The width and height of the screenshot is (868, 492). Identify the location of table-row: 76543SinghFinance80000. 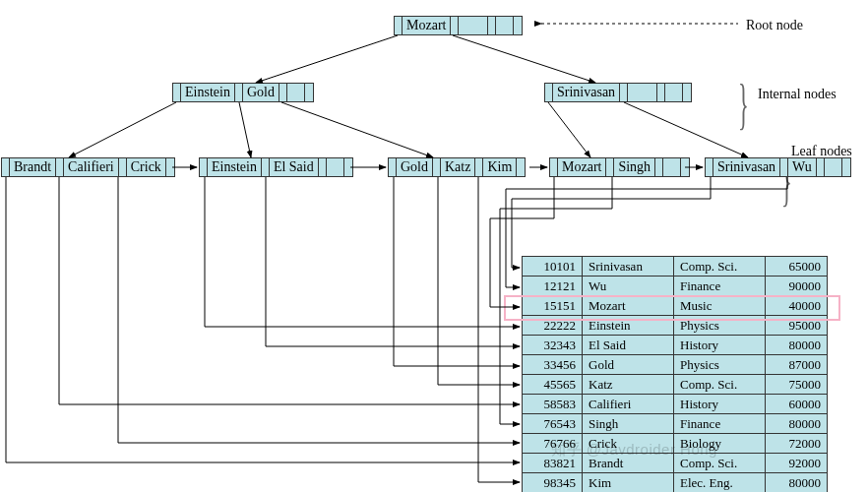
(675, 424).